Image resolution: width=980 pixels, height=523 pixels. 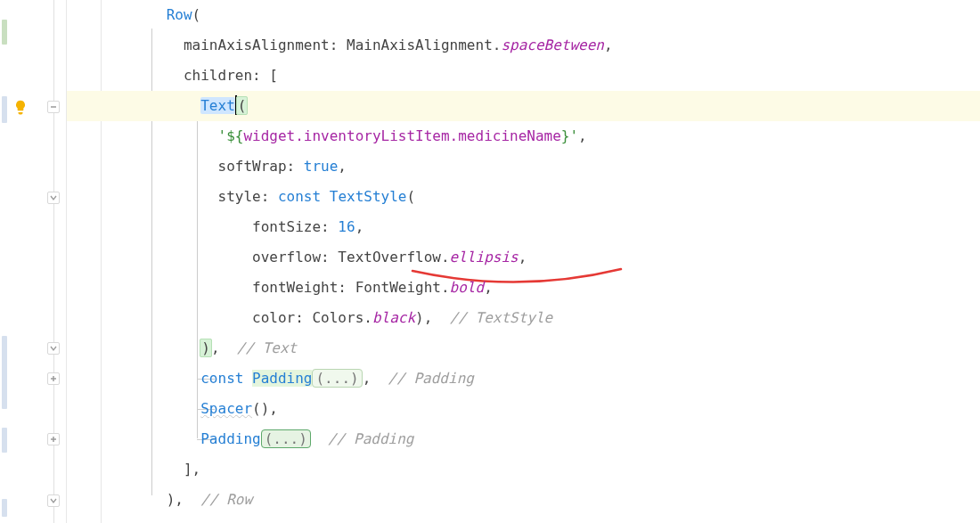 What do you see at coordinates (21, 109) in the screenshot?
I see `lightbulb-icon` at bounding box center [21, 109].